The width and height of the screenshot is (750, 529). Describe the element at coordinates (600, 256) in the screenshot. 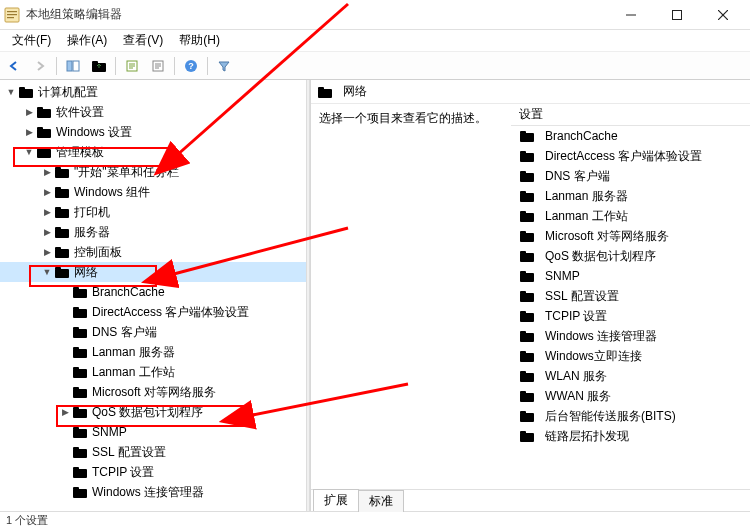

I see `list-item-label: QoS 数据包计划程序` at that location.